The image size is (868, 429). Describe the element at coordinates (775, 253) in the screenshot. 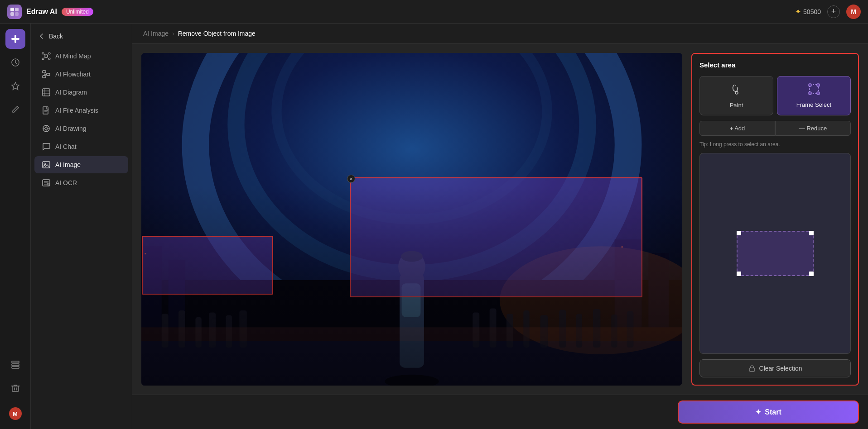

I see `preview-selection-frame` at that location.